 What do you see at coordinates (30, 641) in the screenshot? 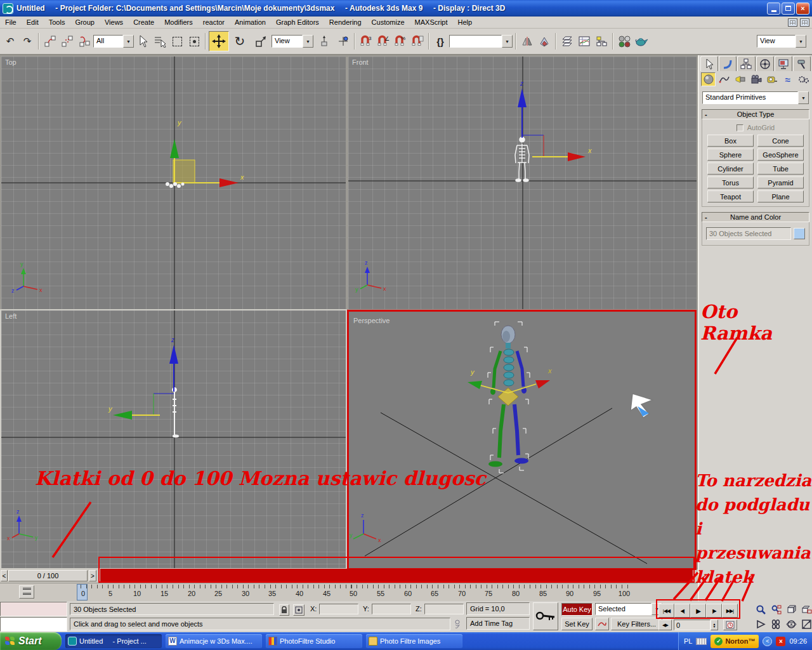
I see `start-button: Start` at bounding box center [30, 641].